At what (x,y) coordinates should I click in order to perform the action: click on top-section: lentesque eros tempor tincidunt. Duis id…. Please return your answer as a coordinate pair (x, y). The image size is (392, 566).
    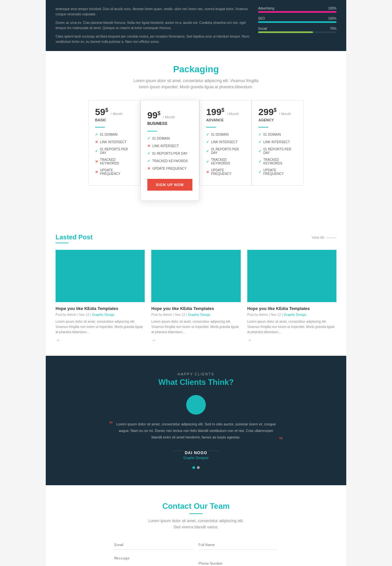
    Looking at the image, I should click on (196, 26).